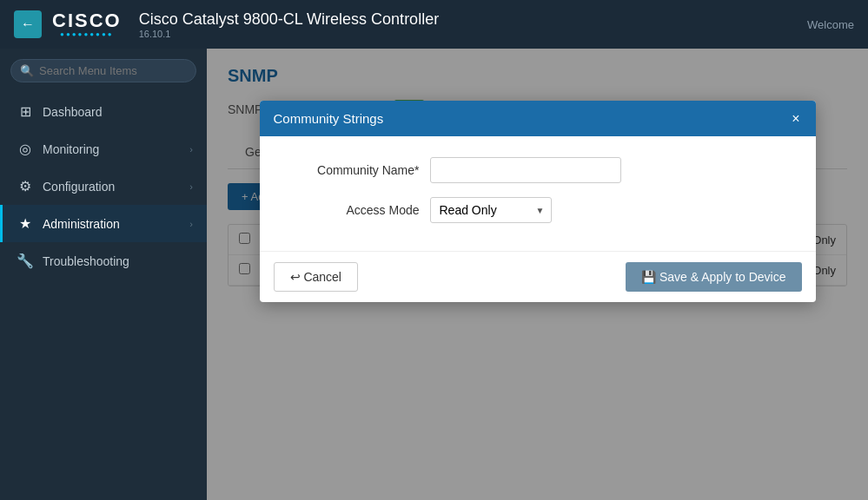  What do you see at coordinates (103, 224) in the screenshot?
I see `sidebar-item-administration: ★ Administration ›` at bounding box center [103, 224].